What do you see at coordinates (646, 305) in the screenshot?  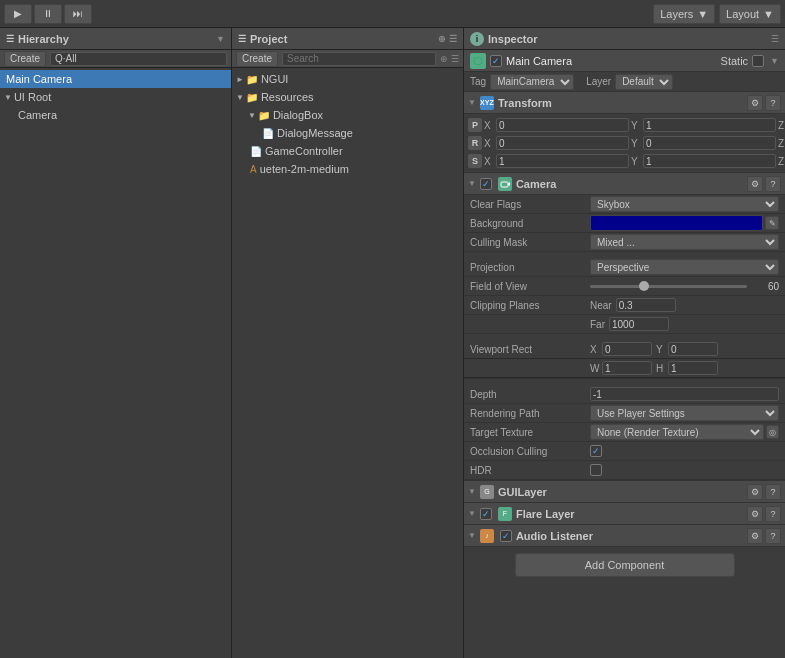 I see `near-input: 0.3` at bounding box center [646, 305].